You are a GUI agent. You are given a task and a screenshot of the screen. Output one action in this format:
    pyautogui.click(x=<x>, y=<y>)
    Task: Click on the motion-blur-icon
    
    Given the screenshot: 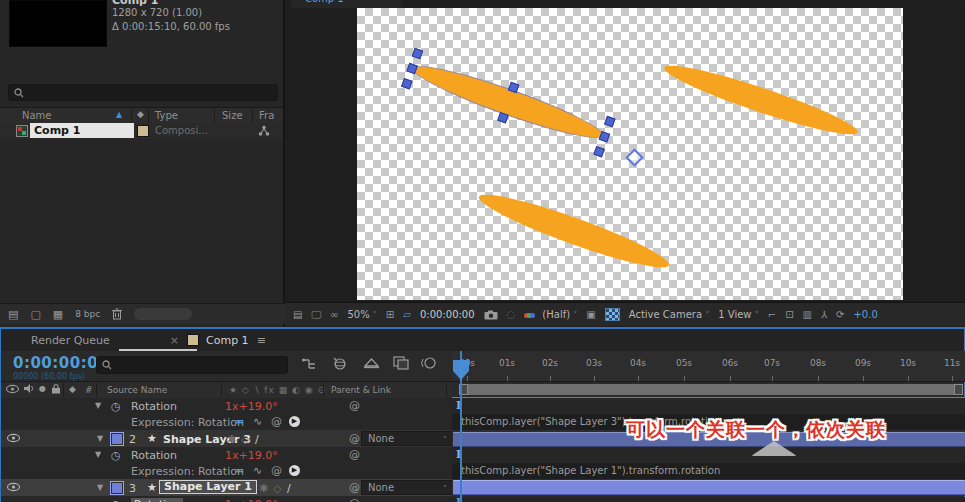 What is the action you would take?
    pyautogui.click(x=429, y=363)
    